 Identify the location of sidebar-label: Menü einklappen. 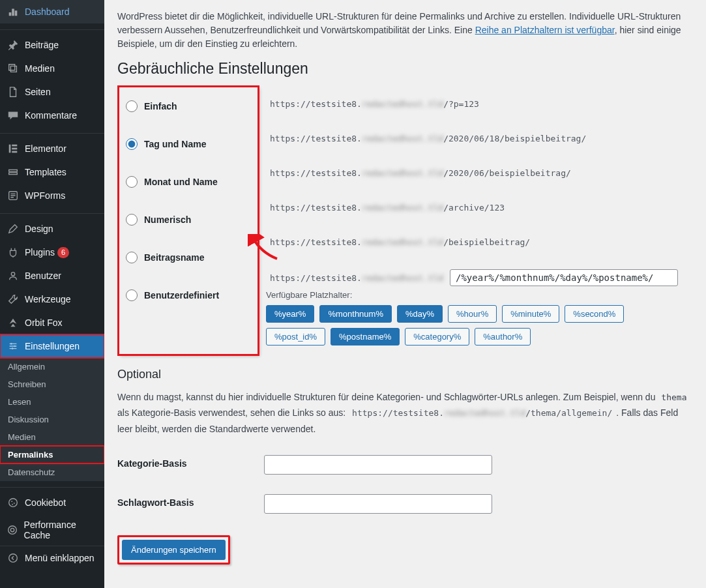
(60, 558).